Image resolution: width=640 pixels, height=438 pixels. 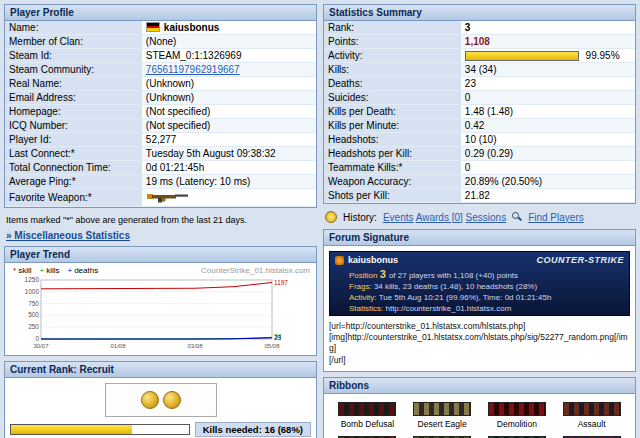 I want to click on stats-label: Headshots:, so click(x=392, y=140).